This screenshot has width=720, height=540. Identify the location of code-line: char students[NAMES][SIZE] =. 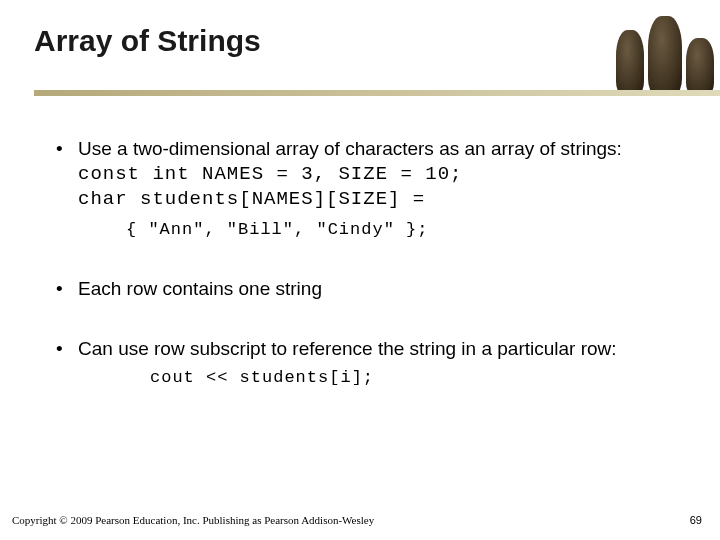
(379, 200).